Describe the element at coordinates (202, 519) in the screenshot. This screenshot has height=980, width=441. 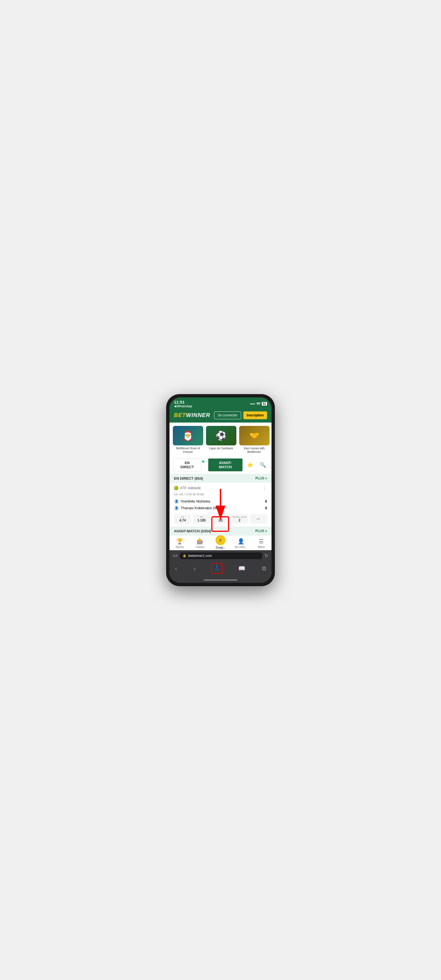
I see `odd-v2: V2 1.185` at that location.